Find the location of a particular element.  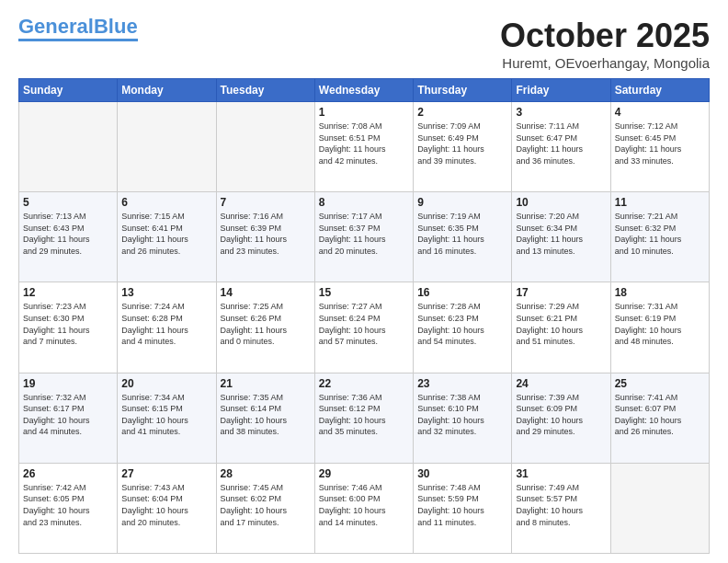

logo-blue: Blue is located at coordinates (116, 26).